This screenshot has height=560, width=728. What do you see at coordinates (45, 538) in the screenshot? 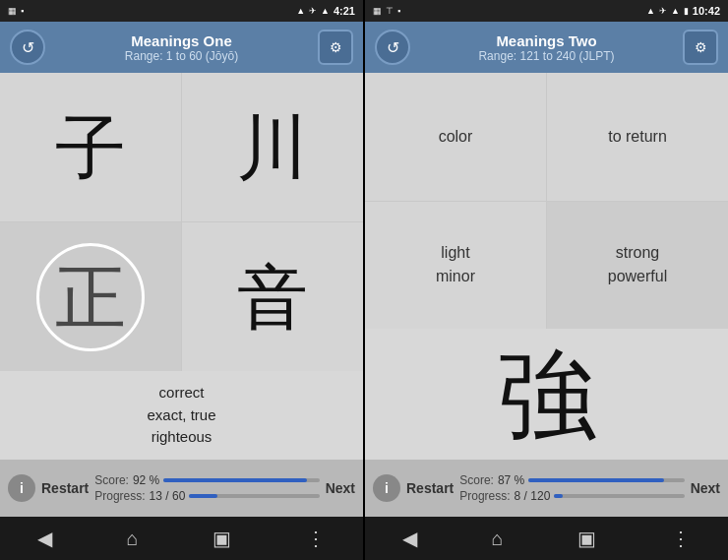
I see `left-nav-back-icon: ◀` at bounding box center [45, 538].